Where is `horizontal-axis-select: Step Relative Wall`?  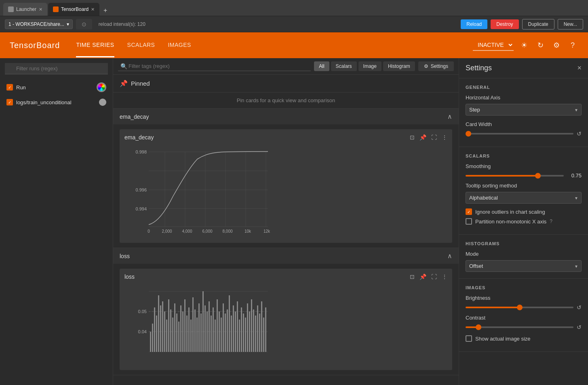 horizontal-axis-select: Step Relative Wall is located at coordinates (524, 110).